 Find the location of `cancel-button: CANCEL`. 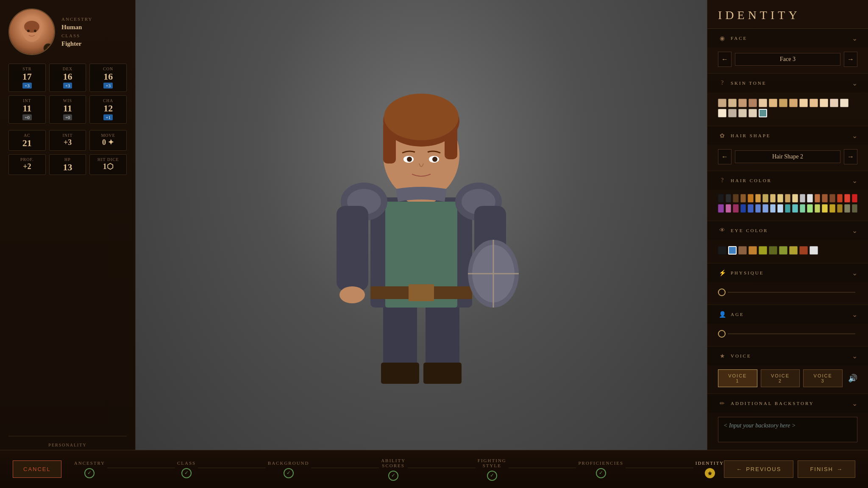

cancel-button: CANCEL is located at coordinates (37, 469).